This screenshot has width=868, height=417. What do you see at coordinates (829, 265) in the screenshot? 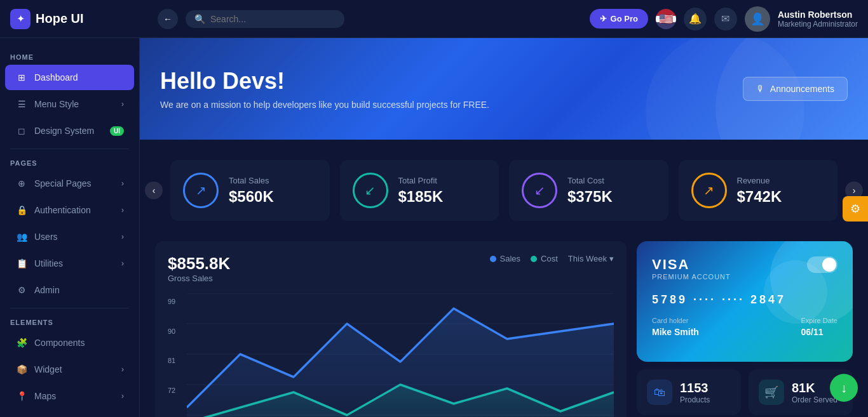
I see `visa-toggle-knob` at bounding box center [829, 265].